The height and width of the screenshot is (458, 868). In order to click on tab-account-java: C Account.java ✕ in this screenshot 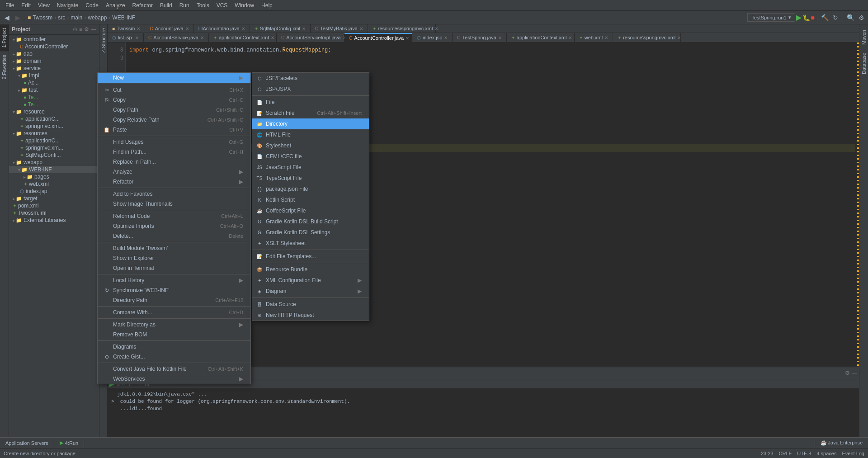, I will do `click(169, 28)`.